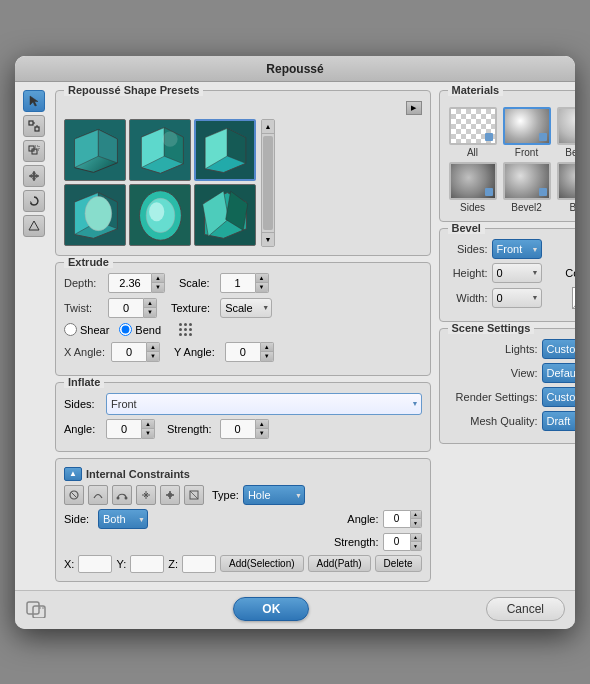 This screenshot has height=684, width=590. Describe the element at coordinates (73, 474) in the screenshot. I see `constraints-collapse-btn: ▲` at that location.